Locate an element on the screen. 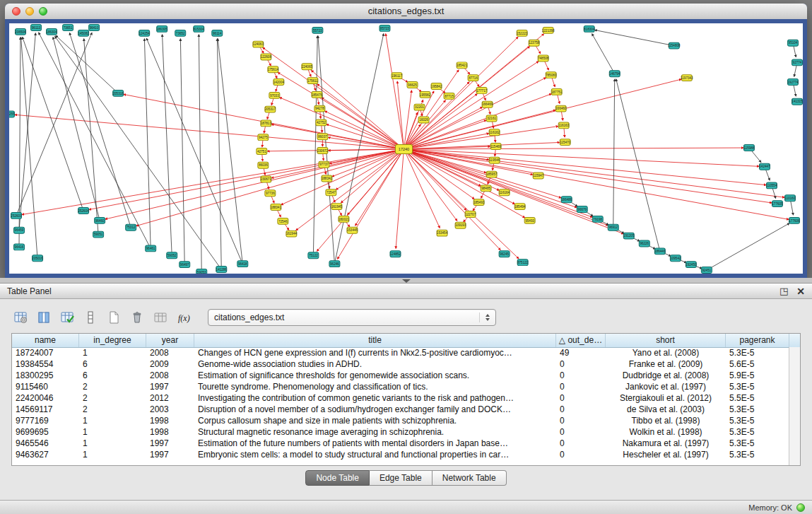 Image resolution: width=812 pixels, height=514 pixels. network-table-select: citations_edges.txt is located at coordinates (352, 317).